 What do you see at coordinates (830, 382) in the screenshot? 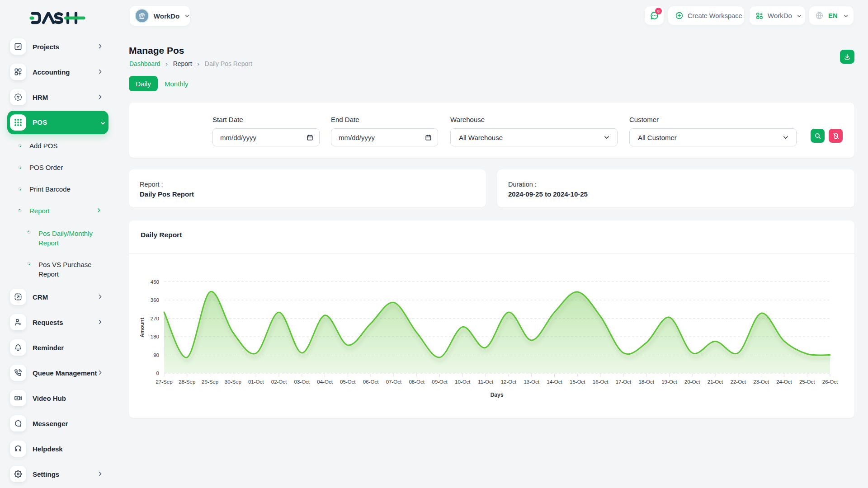
I see `svg-text: 26-Oct` at bounding box center [830, 382].